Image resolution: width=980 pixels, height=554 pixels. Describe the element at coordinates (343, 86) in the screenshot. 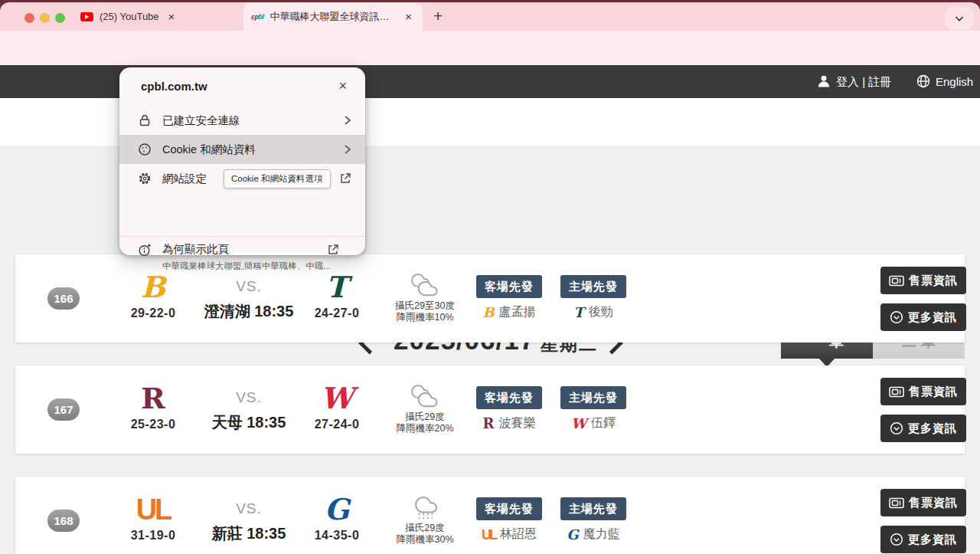

I see `popup-close-icon: ×` at that location.